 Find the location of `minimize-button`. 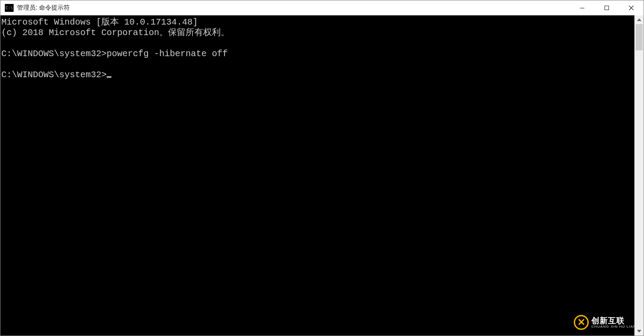

minimize-button is located at coordinates (582, 8).